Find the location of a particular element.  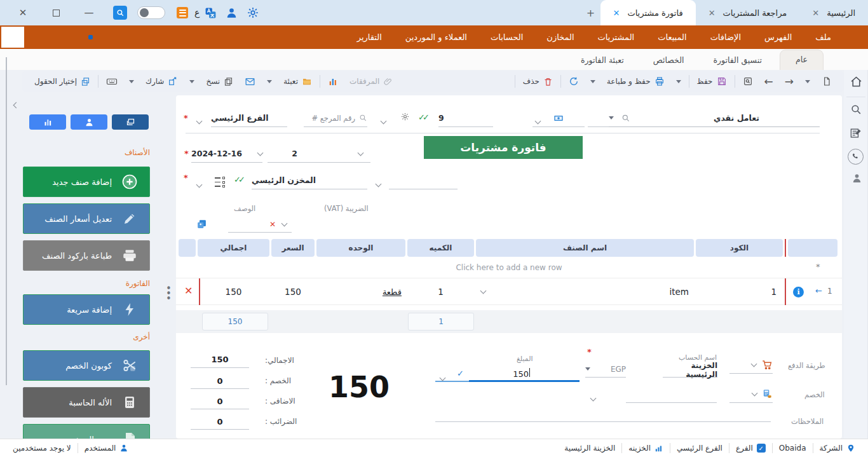

confirm-check-icon: ✓ is located at coordinates (460, 374).